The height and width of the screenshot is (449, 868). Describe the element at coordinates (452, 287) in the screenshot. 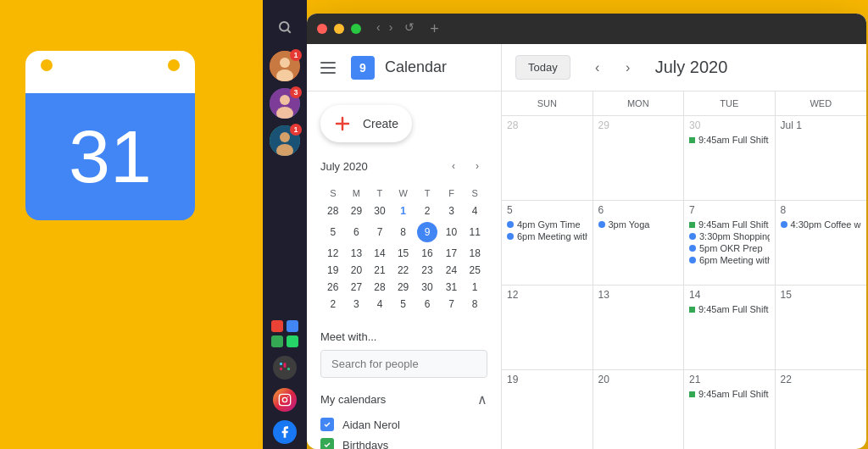

I see `mini-day: 31` at that location.